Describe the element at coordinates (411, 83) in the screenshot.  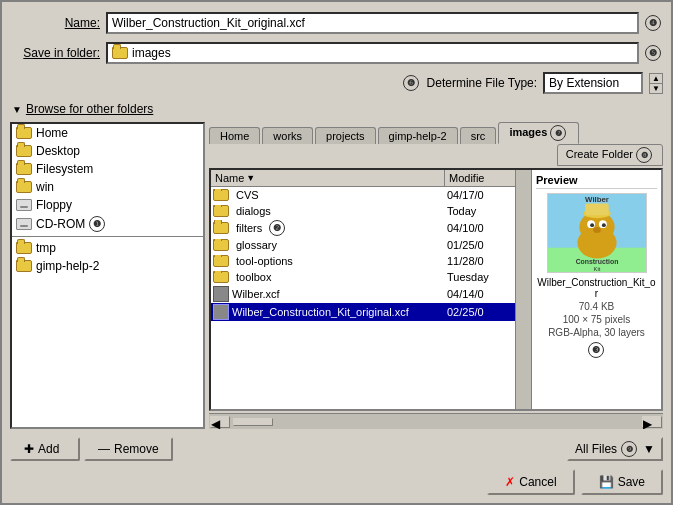
I see `circle-6: ❻` at that location.